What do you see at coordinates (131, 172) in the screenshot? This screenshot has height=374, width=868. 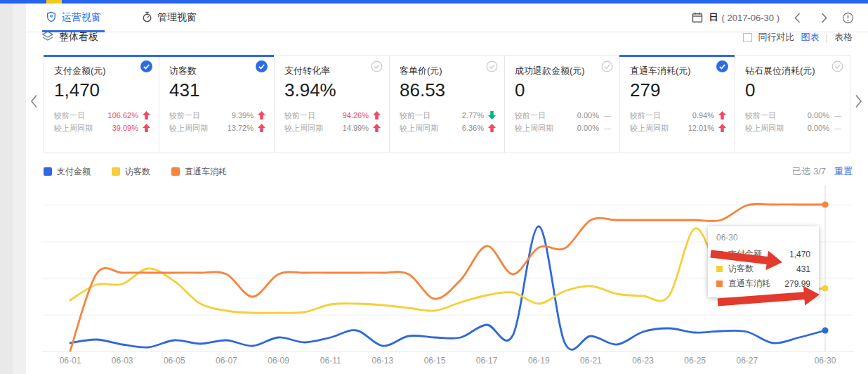 I see `legend-item-visitors: 访客数` at bounding box center [131, 172].